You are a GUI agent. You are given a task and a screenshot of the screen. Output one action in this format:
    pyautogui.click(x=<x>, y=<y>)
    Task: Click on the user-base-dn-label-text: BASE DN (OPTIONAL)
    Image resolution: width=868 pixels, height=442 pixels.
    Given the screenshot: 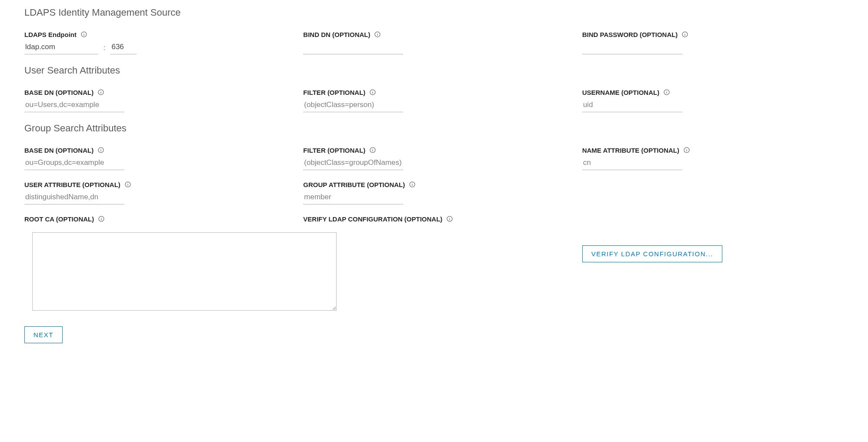 What is the action you would take?
    pyautogui.click(x=59, y=92)
    